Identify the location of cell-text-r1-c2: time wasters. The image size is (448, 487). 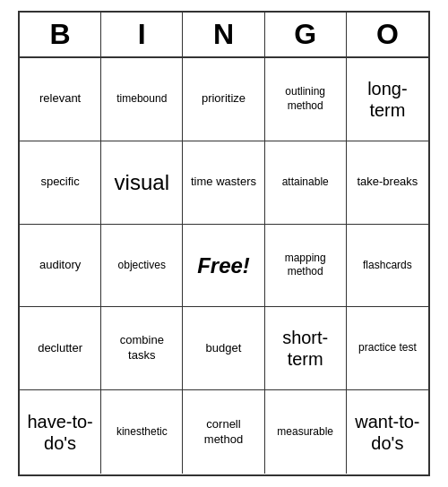
(224, 183).